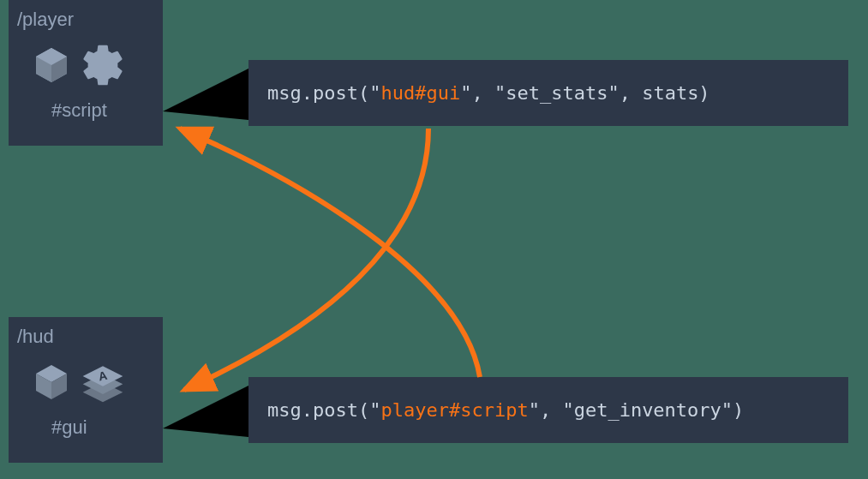 This screenshot has height=479, width=868. Describe the element at coordinates (557, 93) in the screenshot. I see `code-text: set_stats` at that location.